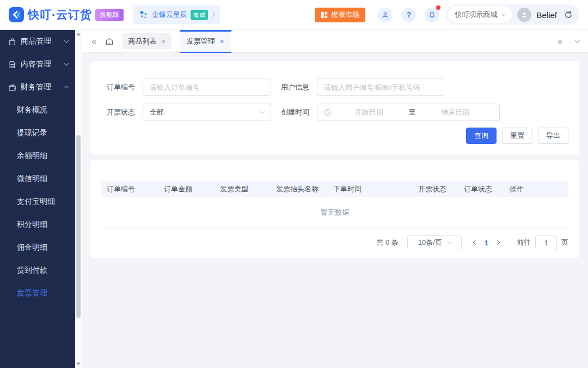  What do you see at coordinates (335, 213) in the screenshot?
I see `empty-text: 暂无数据` at bounding box center [335, 213].